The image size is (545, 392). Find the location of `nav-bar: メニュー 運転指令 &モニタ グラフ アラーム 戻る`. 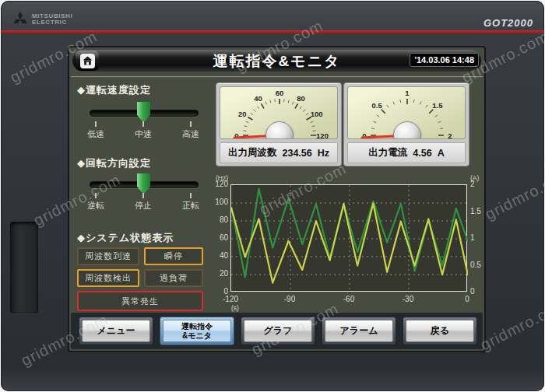

nav-bar: メニュー 運転指令 &モニタ グラフ アラーム 戻る is located at coordinates (277, 331).